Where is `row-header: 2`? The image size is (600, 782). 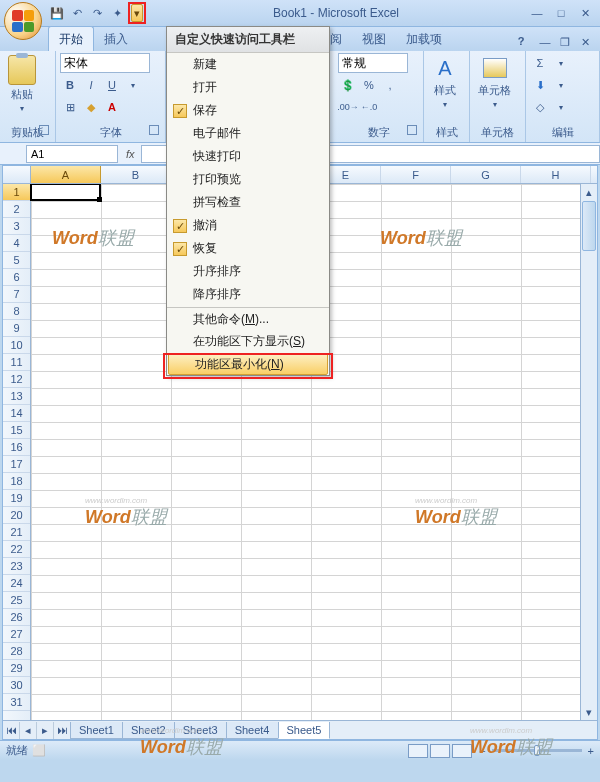 row-header: 2 is located at coordinates (16, 210).